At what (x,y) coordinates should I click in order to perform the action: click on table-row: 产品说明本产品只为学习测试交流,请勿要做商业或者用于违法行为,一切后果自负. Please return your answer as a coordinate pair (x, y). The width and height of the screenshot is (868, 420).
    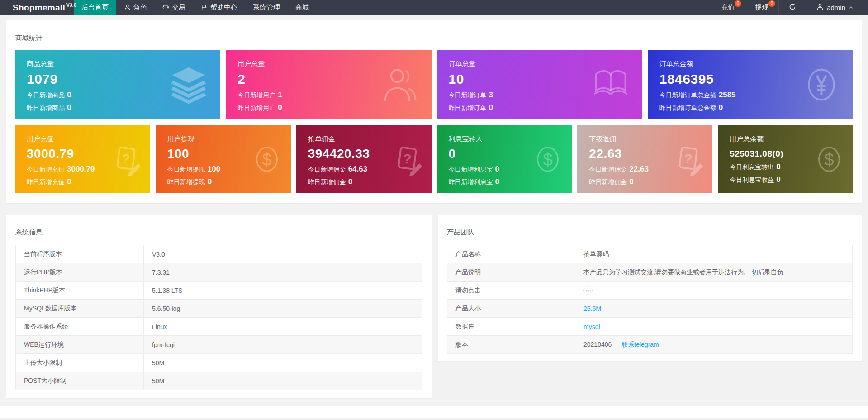
    Looking at the image, I should click on (650, 272).